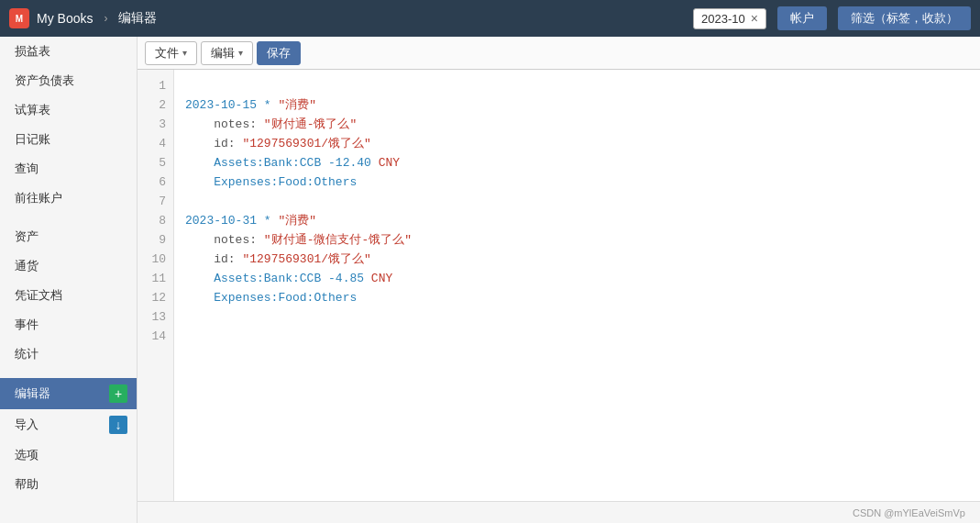  Describe the element at coordinates (490, 18) in the screenshot. I see `header: M My Books › 编辑器 2023-10 × 帐户 筛选（标签，收款）` at that location.